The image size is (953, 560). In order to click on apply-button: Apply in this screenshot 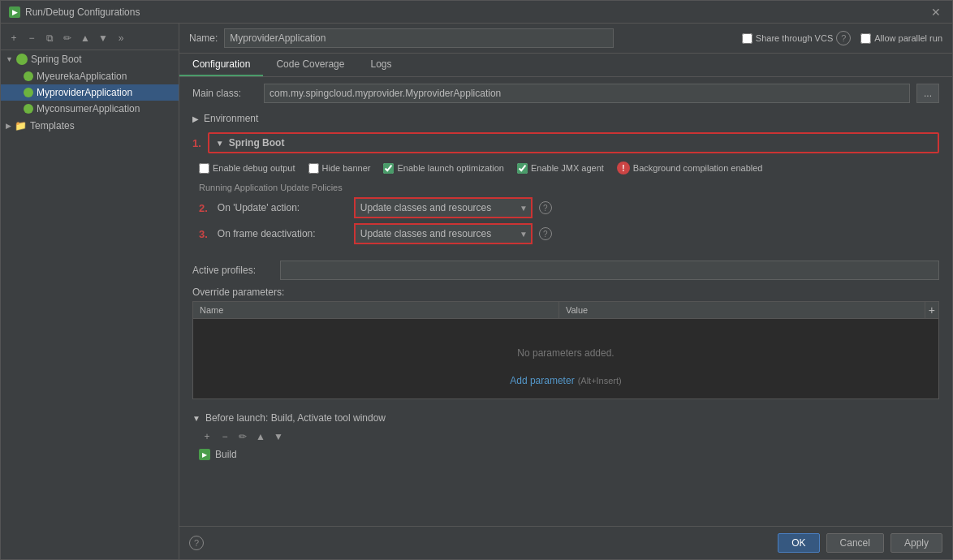, I will do `click(916, 543)`.